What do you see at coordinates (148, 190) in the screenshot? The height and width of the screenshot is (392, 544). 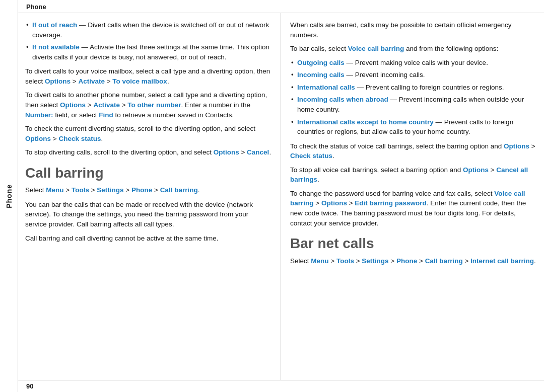 I see `call-barring-path: Select Menu > Tools > Settings > Phone >…` at bounding box center [148, 190].